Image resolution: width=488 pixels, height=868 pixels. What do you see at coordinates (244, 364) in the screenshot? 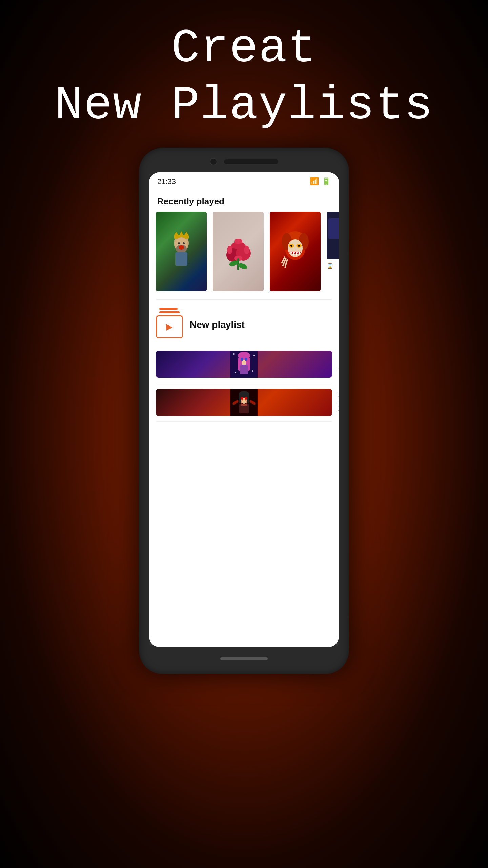
I see `playlist-item-nightcore: nightcore 3 tracks ⋮` at bounding box center [244, 364].